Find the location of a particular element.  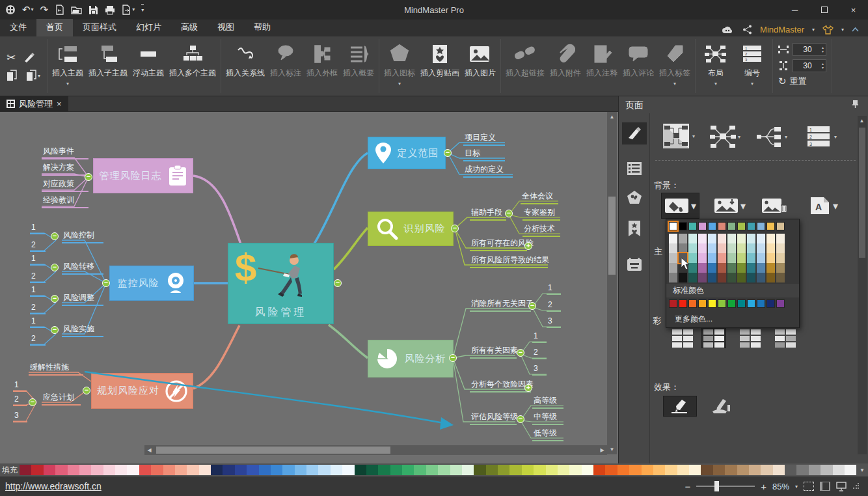

vertical-scrollbar: ▲ ▼ is located at coordinates (612, 283).